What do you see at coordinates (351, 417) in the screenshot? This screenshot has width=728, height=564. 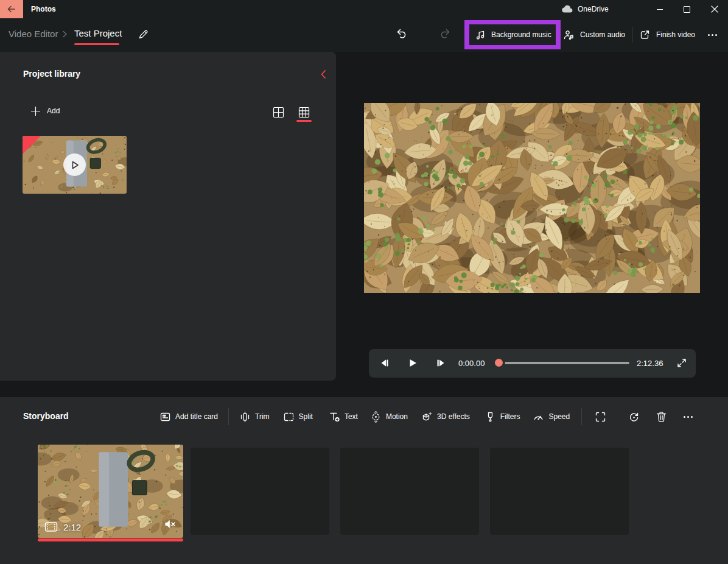 I see `text-label: Text` at bounding box center [351, 417].